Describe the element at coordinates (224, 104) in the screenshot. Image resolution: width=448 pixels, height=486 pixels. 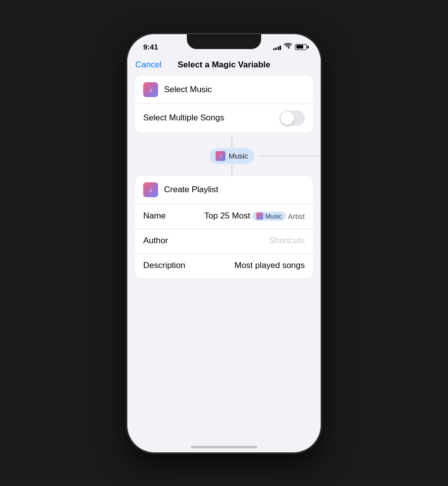
I see `select-music-card: ♪ Select Music Select Multiple Songs` at that location.